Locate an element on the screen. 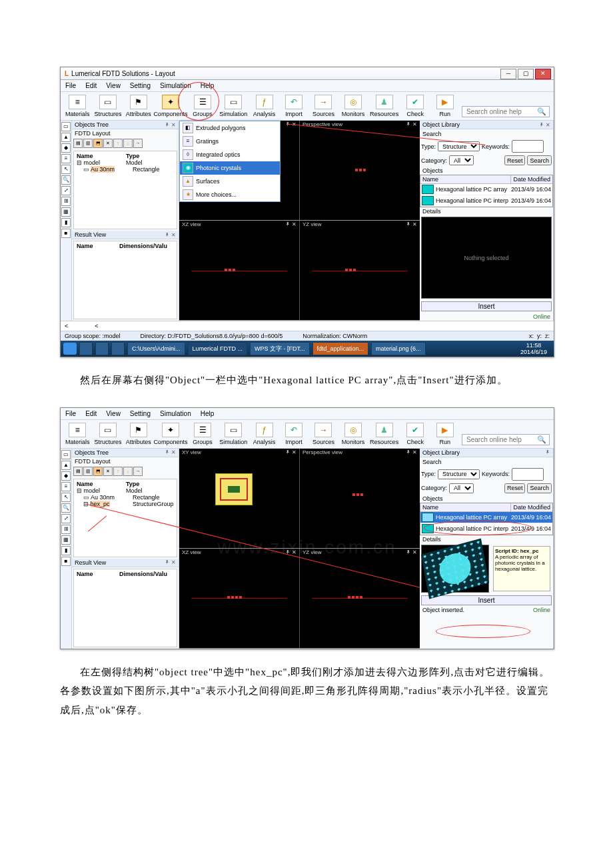  objects-tree-title: Objects Tree🖈 ✕ is located at coordinates (125, 125).